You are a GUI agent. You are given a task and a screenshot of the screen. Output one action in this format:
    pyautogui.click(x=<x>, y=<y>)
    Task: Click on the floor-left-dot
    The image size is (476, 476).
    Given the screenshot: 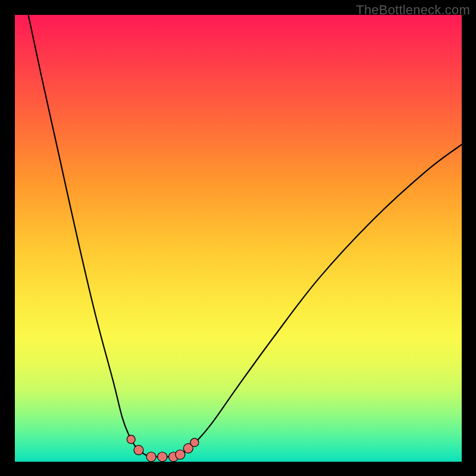 What is the action you would take?
    pyautogui.click(x=151, y=457)
    